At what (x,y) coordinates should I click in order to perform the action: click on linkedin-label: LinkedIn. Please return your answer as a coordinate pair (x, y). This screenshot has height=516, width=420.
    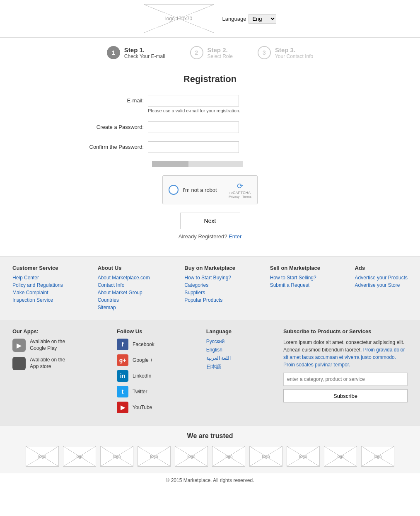
    Looking at the image, I should click on (142, 376).